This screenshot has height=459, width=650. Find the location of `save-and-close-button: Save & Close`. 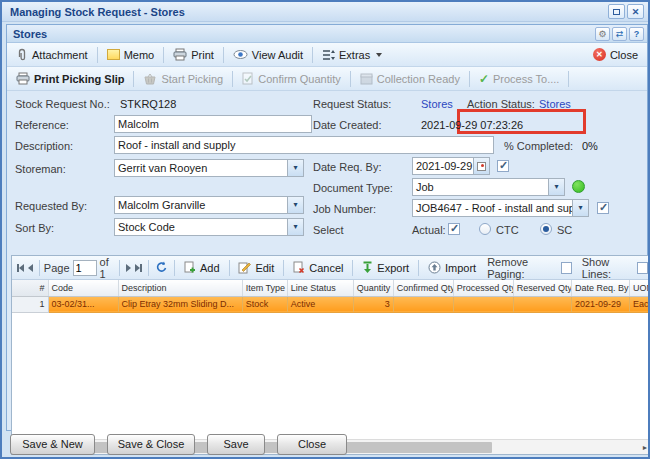

save-and-close-button: Save & Close is located at coordinates (151, 444).